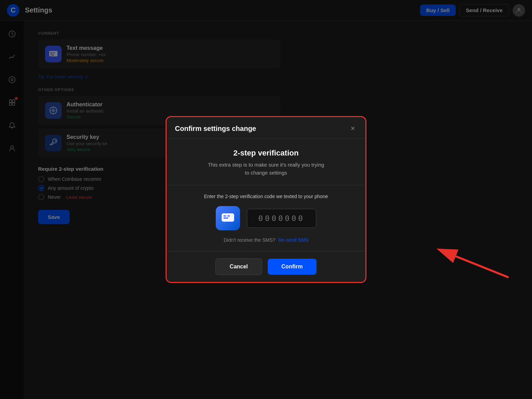 The image size is (532, 399). I want to click on cancel-button: Cancel, so click(239, 267).